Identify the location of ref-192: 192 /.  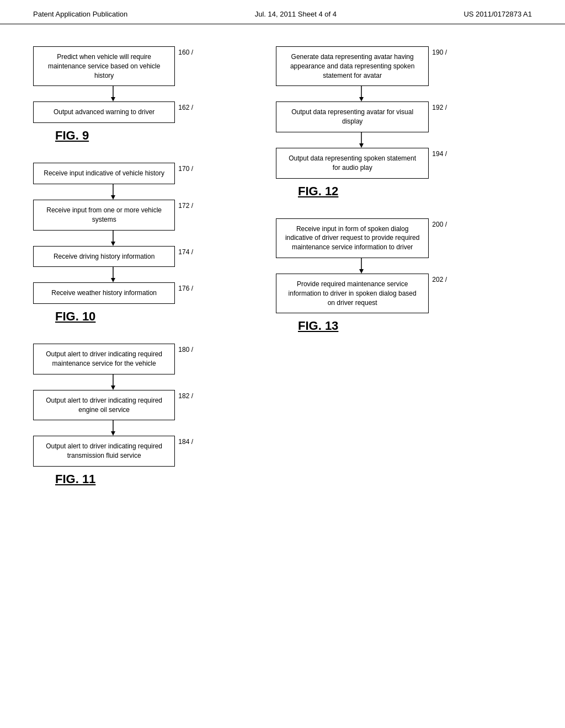
(439, 117).